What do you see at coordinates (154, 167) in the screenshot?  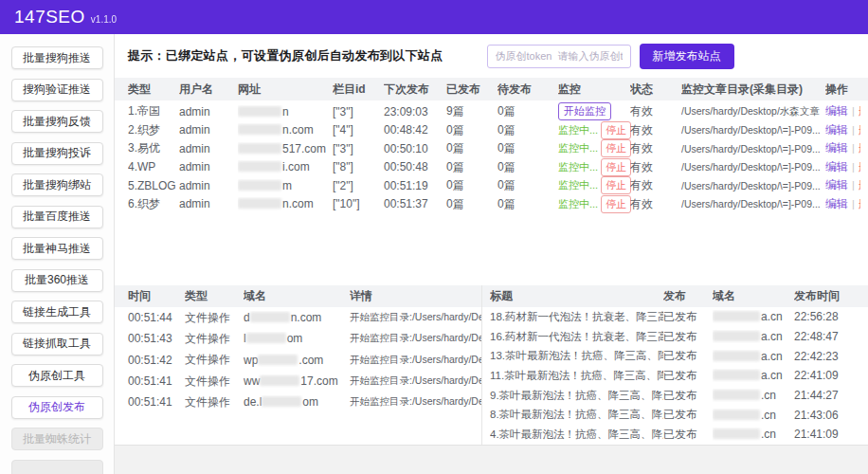 I see `site-type: 4.WP` at bounding box center [154, 167].